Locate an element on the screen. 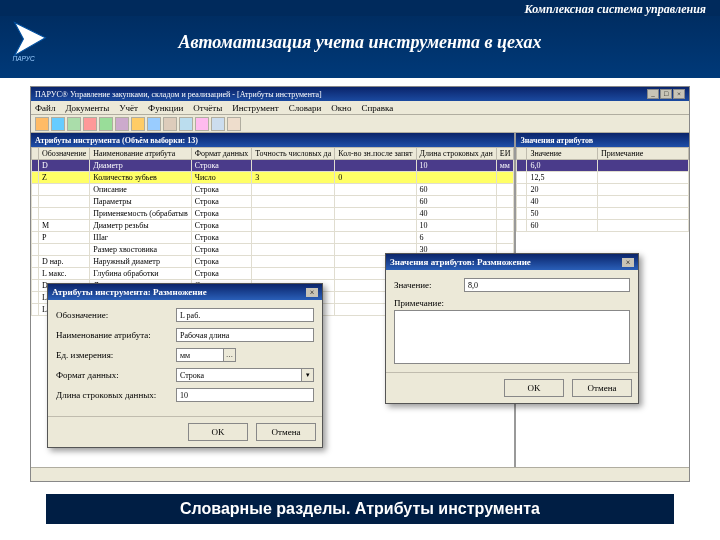  code-label: Обозначение: is located at coordinates (116, 315).